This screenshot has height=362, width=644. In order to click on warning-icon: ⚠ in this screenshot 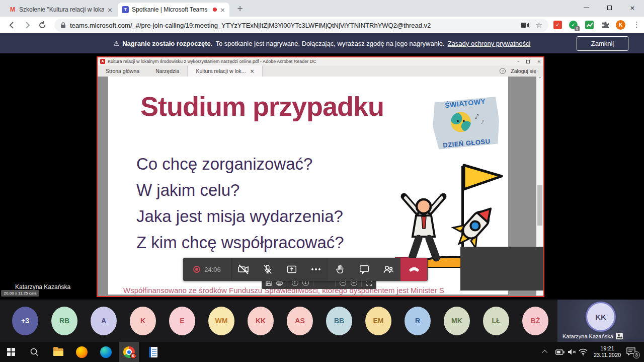, I will do `click(117, 43)`.